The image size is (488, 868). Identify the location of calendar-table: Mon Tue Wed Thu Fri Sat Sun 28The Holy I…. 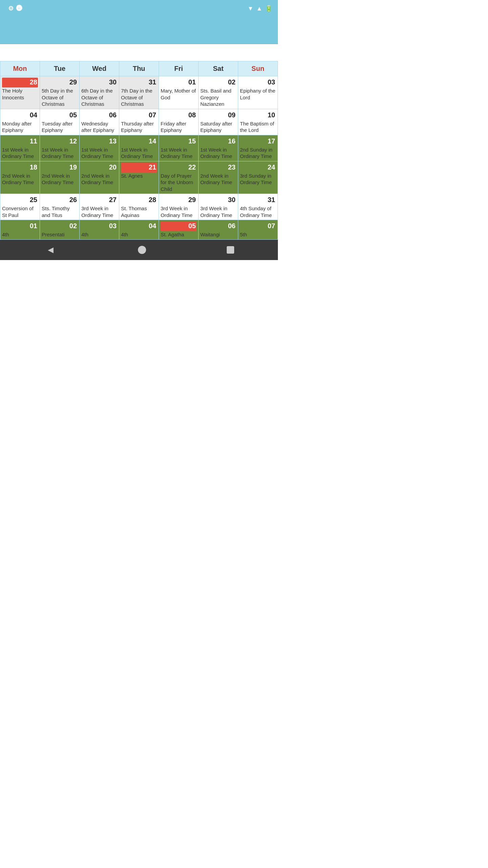
(139, 151).